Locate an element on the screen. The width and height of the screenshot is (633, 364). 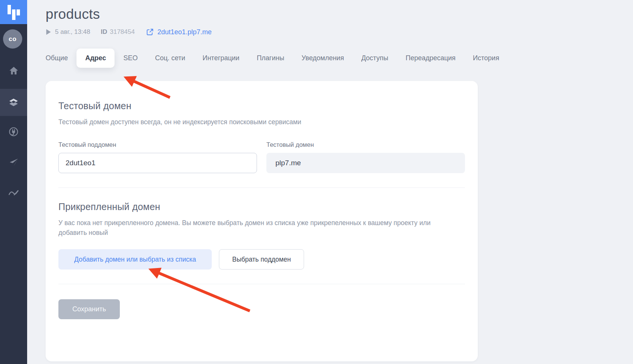
attached-domain-description: У вас пока нет прикрепленного домена. Вы… is located at coordinates (259, 228).